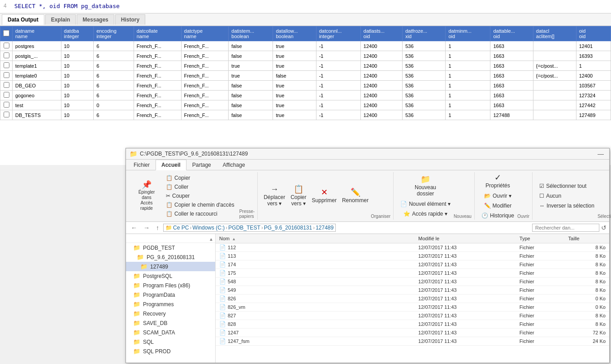 This screenshot has height=364, width=611. I want to click on file-name-cell: 📄826, so click(315, 299).